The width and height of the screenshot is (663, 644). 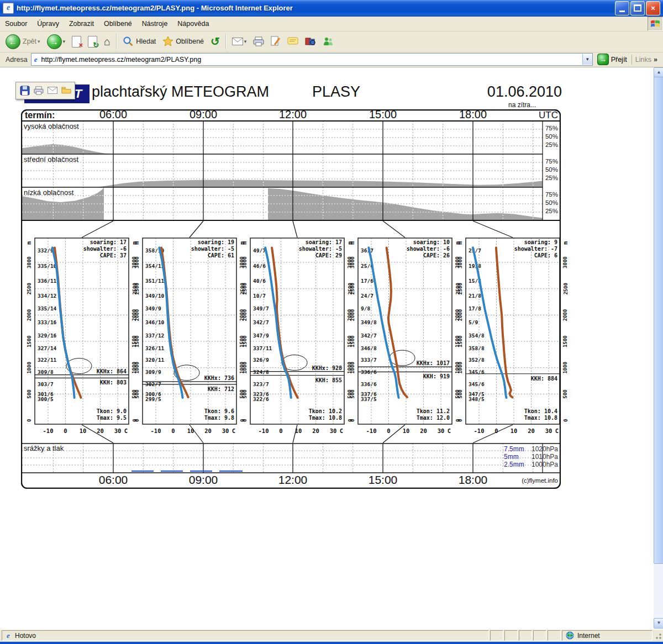 What do you see at coordinates (245, 635) in the screenshot?
I see `status-message-pane: e Hotovo` at bounding box center [245, 635].